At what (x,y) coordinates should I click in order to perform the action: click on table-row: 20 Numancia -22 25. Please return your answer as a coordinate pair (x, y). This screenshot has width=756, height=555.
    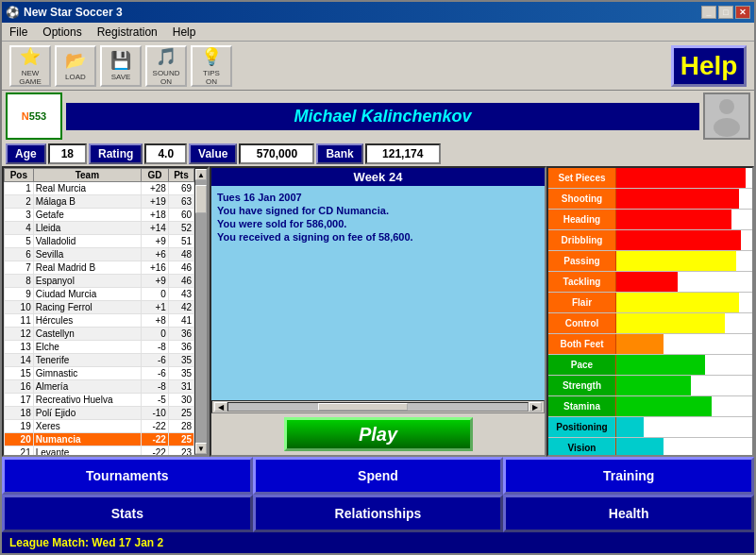
    Looking at the image, I should click on (100, 440).